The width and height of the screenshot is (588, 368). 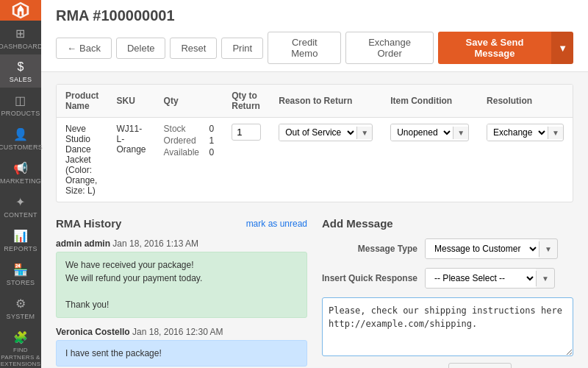 What do you see at coordinates (357, 224) in the screenshot?
I see `add-message-title: Add Message` at bounding box center [357, 224].